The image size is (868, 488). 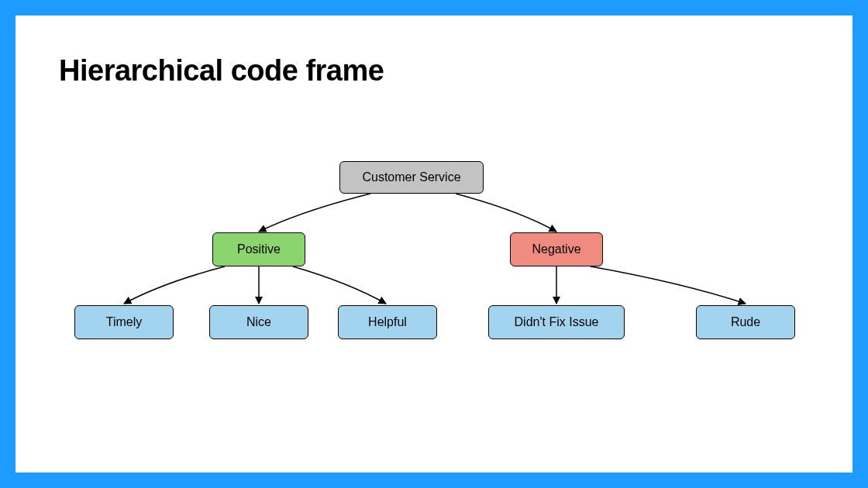 I want to click on edge-positive-timely, so click(x=174, y=285).